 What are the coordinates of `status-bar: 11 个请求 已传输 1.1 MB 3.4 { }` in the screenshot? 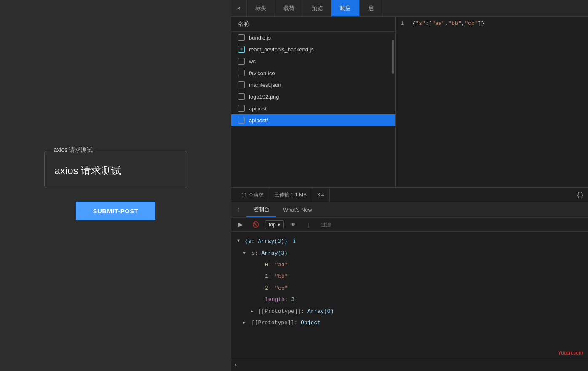 It's located at (409, 195).